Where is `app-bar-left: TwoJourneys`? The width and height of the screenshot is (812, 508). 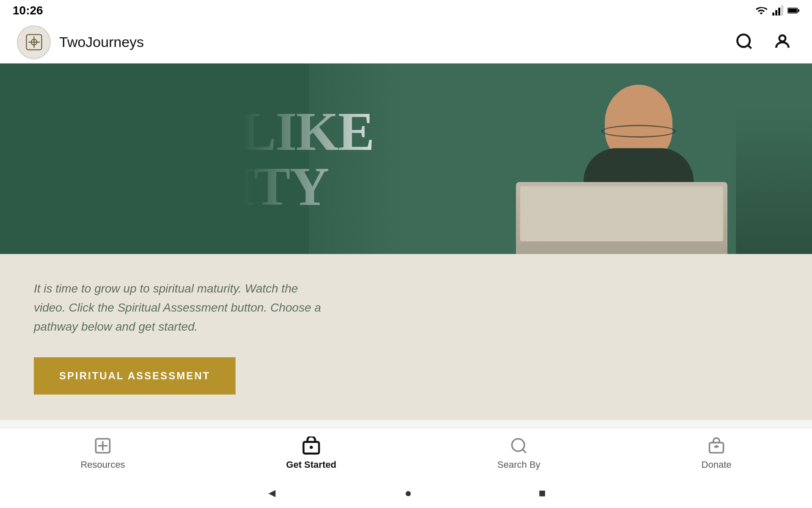
app-bar-left: TwoJourneys is located at coordinates (80, 42).